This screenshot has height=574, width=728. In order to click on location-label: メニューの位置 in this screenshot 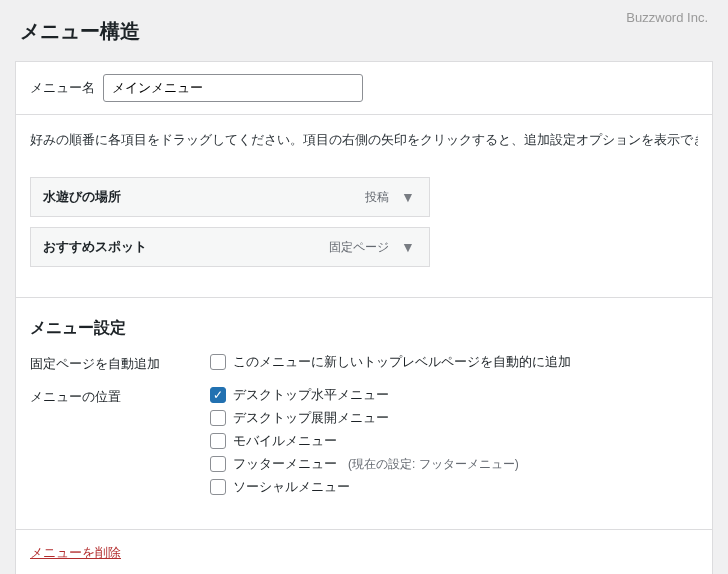, I will do `click(120, 396)`.